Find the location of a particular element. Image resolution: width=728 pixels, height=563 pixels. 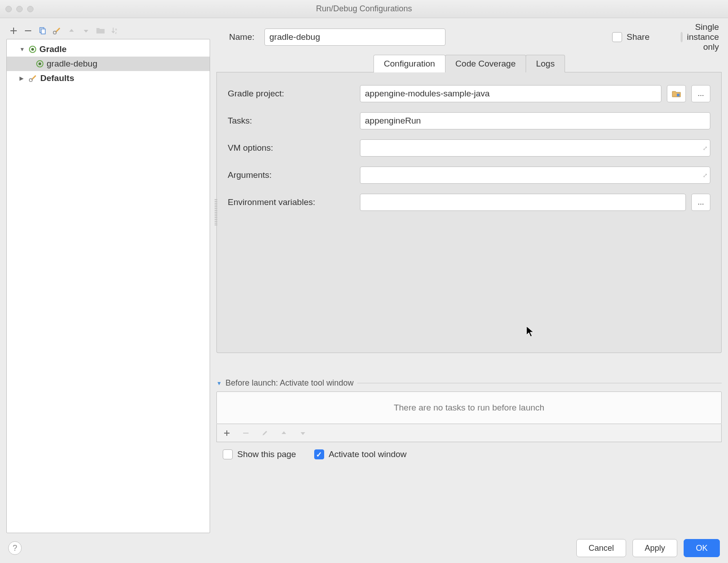

vm-options-label: VM options: is located at coordinates (291, 148).